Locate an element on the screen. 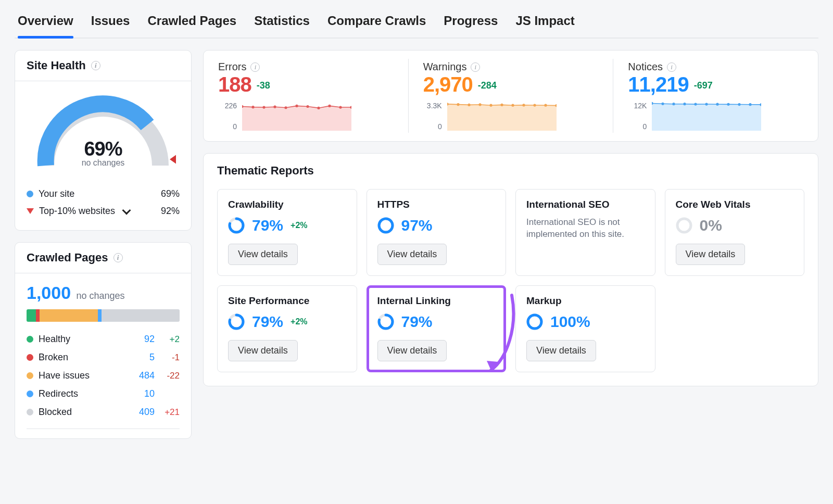 Image resolution: width=833 pixels, height=504 pixels. legend-top10: Top-10% websites 92% is located at coordinates (103, 211).